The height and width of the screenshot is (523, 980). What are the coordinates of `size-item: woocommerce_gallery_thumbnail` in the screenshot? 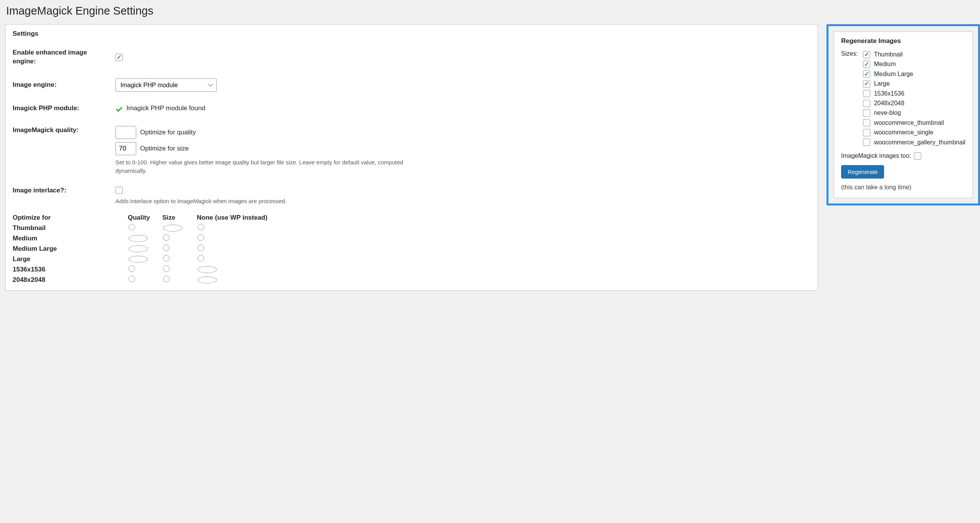 It's located at (914, 142).